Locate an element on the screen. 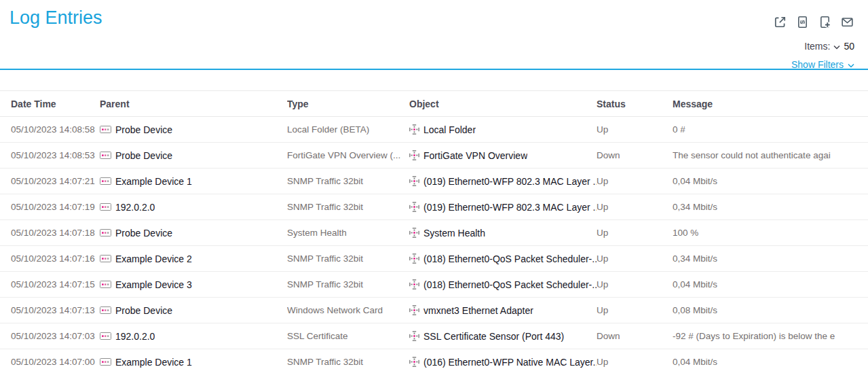  parent-device-name: 192.0.2.0 is located at coordinates (135, 207).